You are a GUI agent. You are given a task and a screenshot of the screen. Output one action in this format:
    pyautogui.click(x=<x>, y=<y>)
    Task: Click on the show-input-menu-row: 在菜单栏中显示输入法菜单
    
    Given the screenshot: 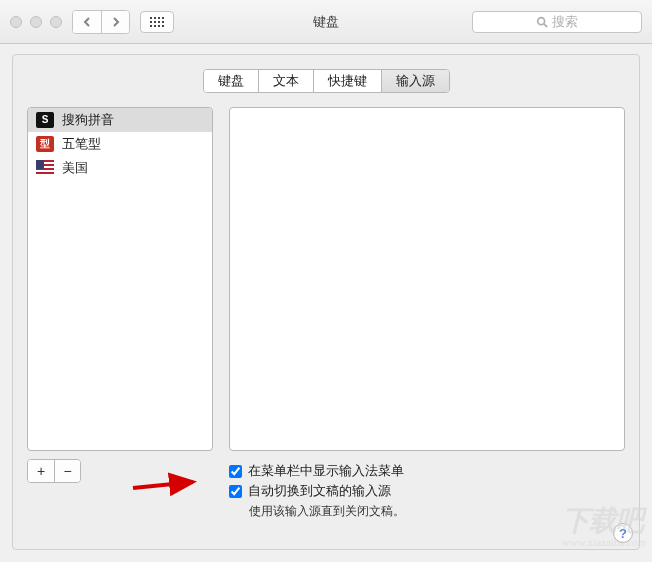 What is the action you would take?
    pyautogui.click(x=427, y=471)
    